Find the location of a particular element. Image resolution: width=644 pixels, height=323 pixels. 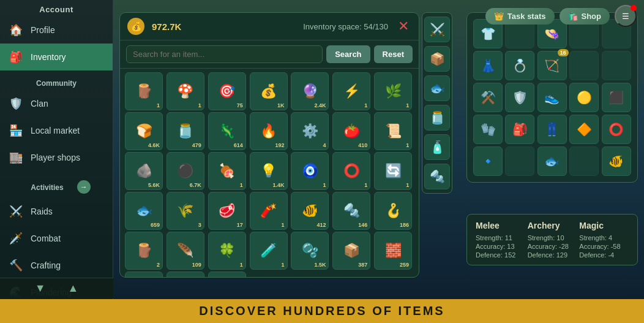

equip-emoji-7: 🏹 is located at coordinates (552, 66).